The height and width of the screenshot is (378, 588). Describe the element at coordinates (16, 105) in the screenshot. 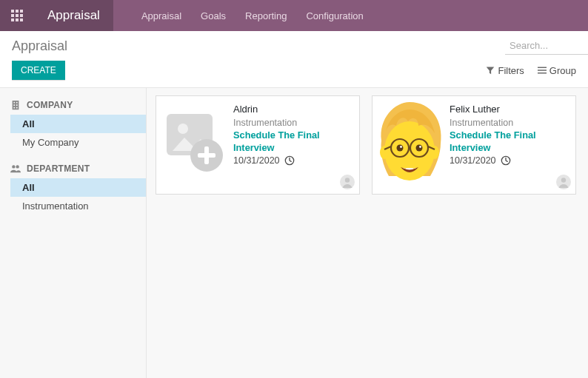

I see `building-icon` at that location.